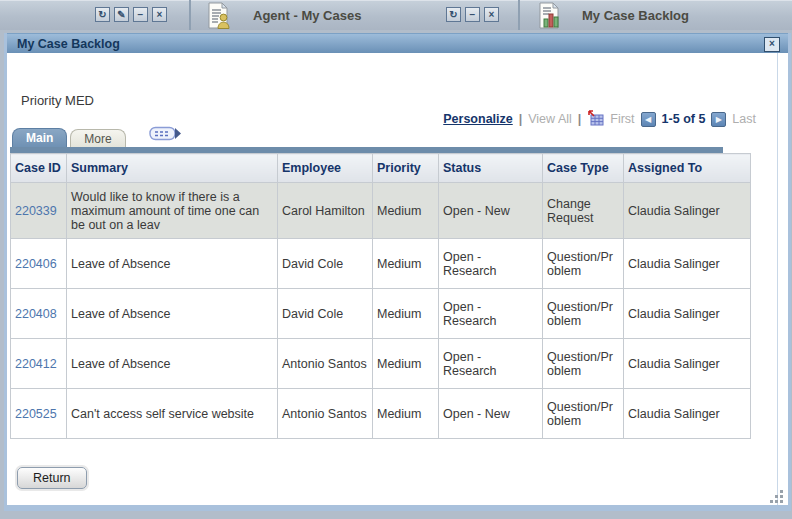  What do you see at coordinates (36, 414) in the screenshot?
I see `case-id-link: 220525` at bounding box center [36, 414].